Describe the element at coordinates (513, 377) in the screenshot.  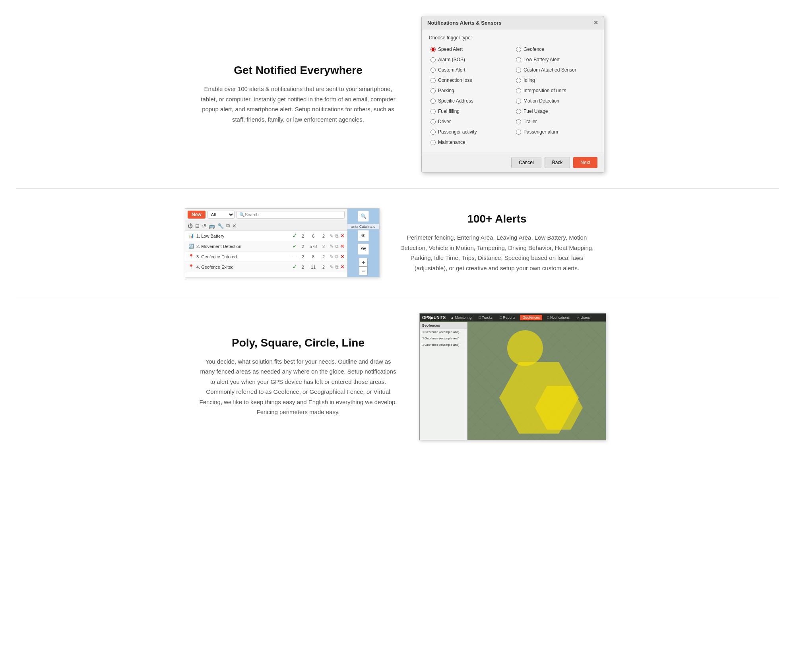
I see `section3-image: GPS▶UNITS ▲ Monitoring □ Tracks □ Report…` at that location.